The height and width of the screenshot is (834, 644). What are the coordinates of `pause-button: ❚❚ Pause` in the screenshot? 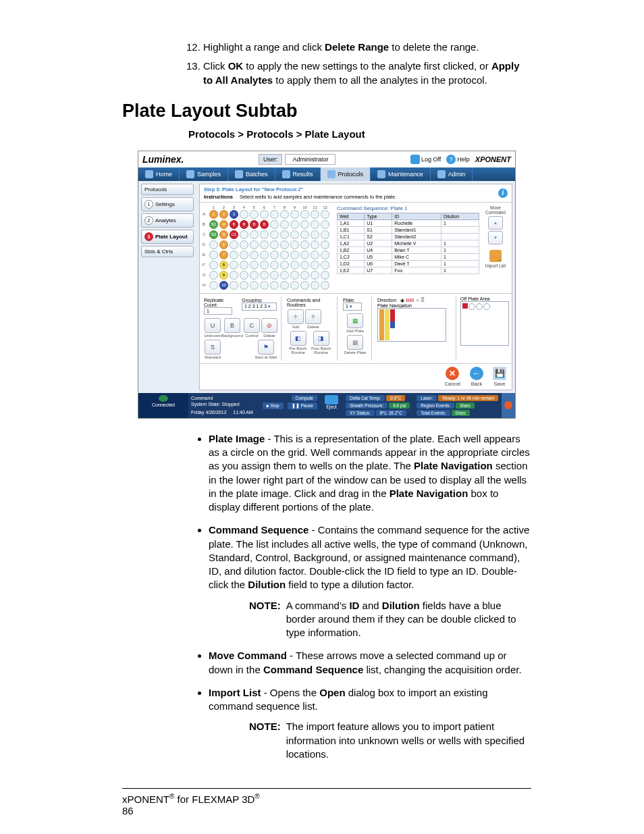 It's located at (302, 406).